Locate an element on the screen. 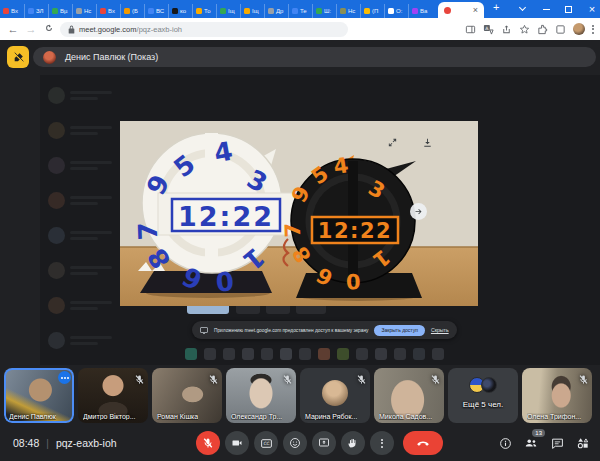 This screenshot has width=600, height=461. forward-button: → is located at coordinates (31, 29).